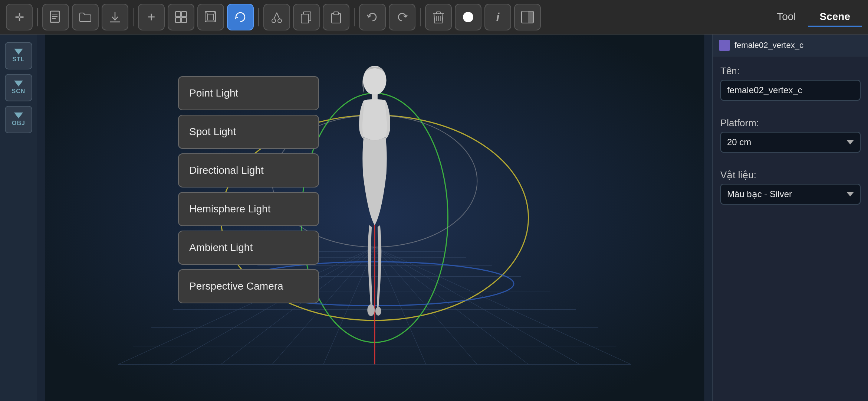 The width and height of the screenshot is (868, 401). I want to click on material-chevron-icon, so click(850, 194).